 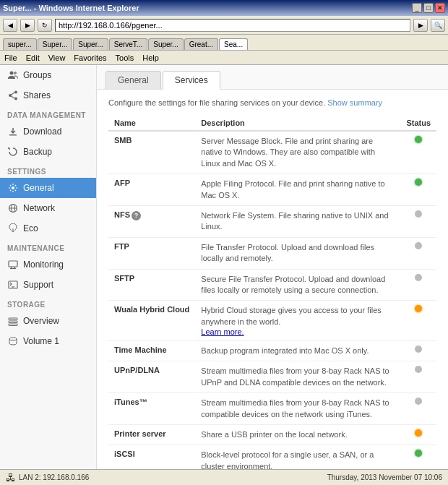 I want to click on table-row: AFPApple Filing Protocol. File and print…, so click(x=272, y=190).